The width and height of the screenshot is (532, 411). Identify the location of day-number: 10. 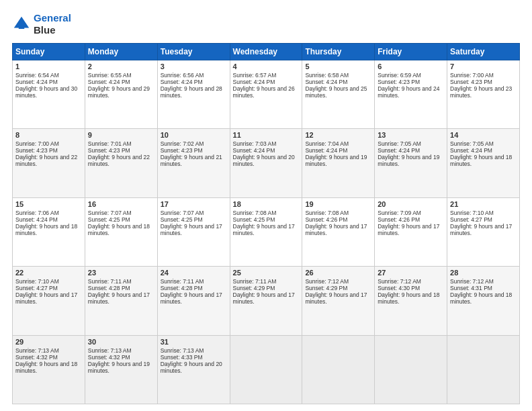
(193, 135).